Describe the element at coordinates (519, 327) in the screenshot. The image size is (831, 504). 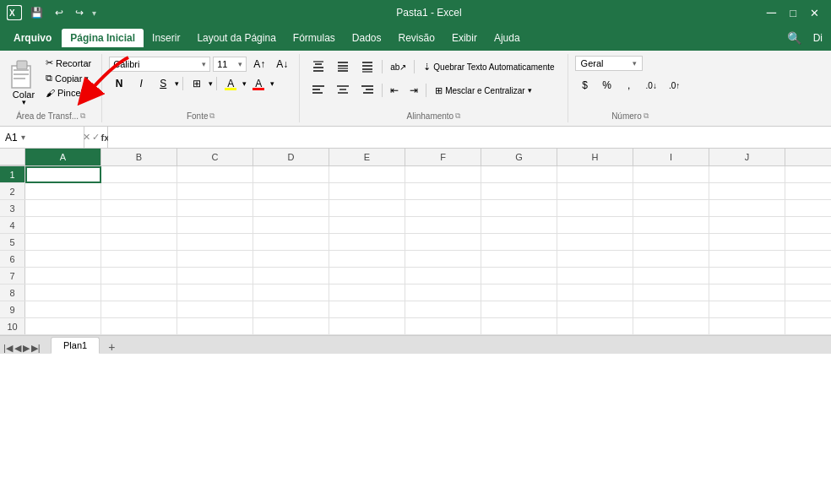
I see `cell-G10` at that location.